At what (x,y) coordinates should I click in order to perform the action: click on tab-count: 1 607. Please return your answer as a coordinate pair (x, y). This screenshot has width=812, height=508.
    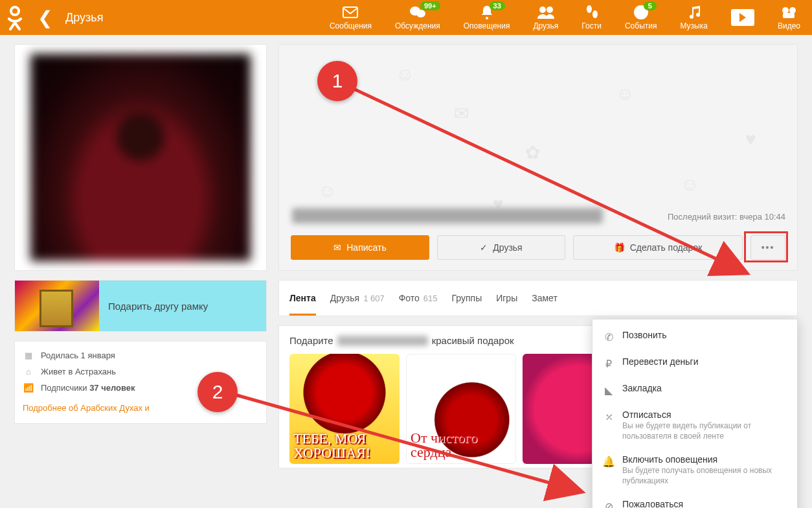
    Looking at the image, I should click on (374, 298).